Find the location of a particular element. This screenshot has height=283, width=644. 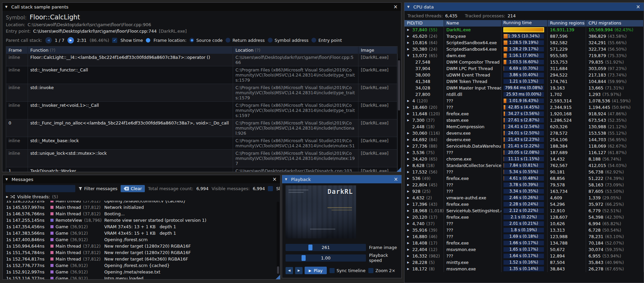

messages-titlebar: ▼ Messages × is located at coordinates (141, 179).